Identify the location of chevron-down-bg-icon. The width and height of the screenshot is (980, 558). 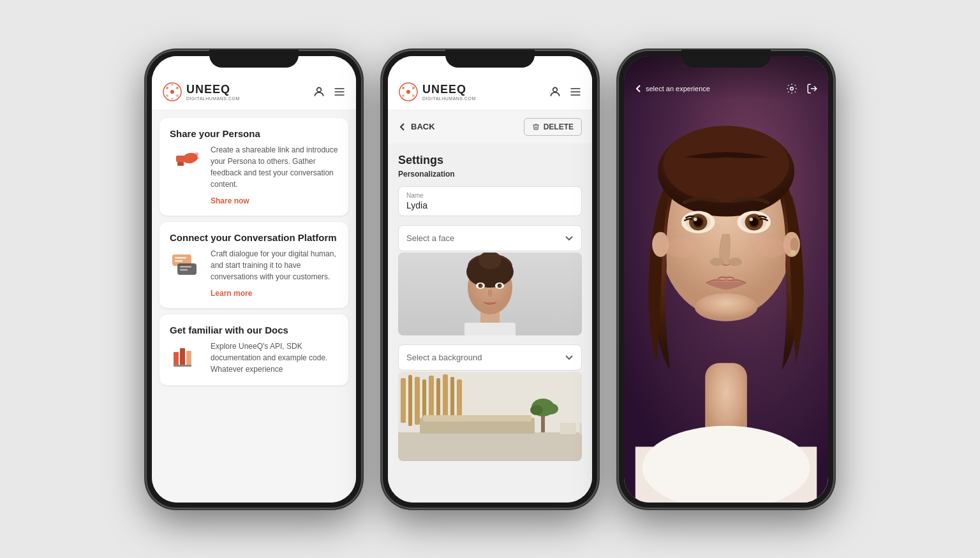
(569, 357).